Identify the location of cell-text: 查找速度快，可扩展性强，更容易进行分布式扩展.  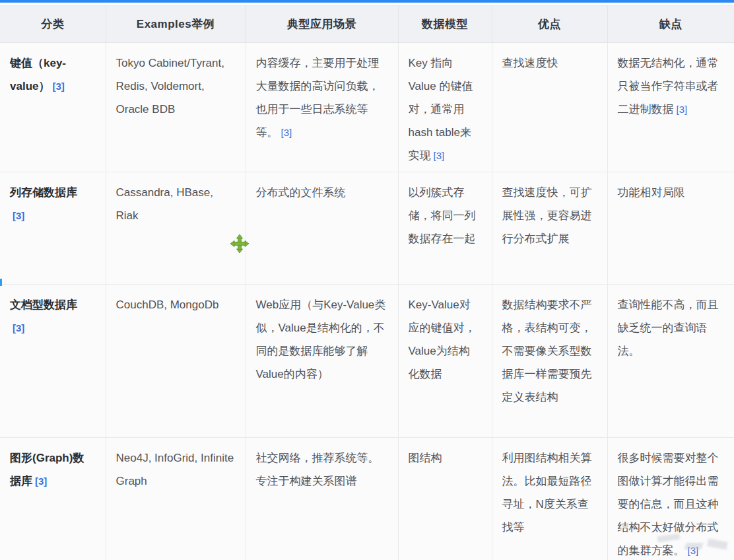
(547, 215).